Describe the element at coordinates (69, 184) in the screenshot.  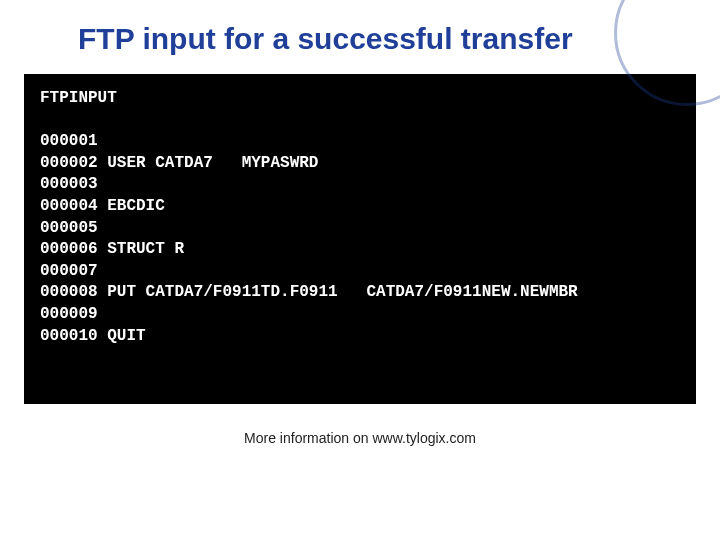
I see `terminal-line: 000003` at that location.